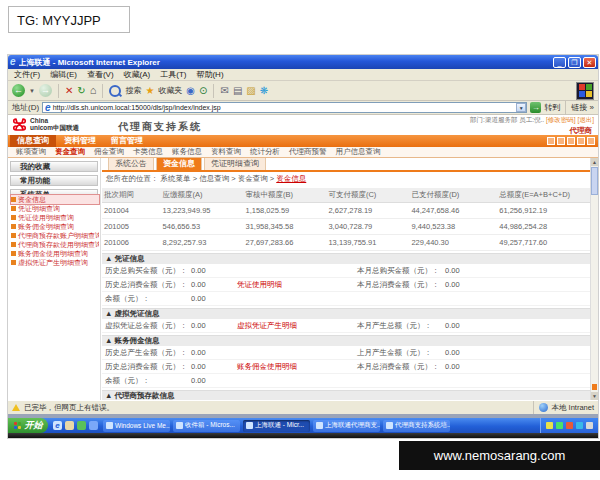 The image size is (600, 480). What do you see at coordinates (210, 426) in the screenshot?
I see `taskbar-button-label: 收件箱 - Micros...` at bounding box center [210, 426].